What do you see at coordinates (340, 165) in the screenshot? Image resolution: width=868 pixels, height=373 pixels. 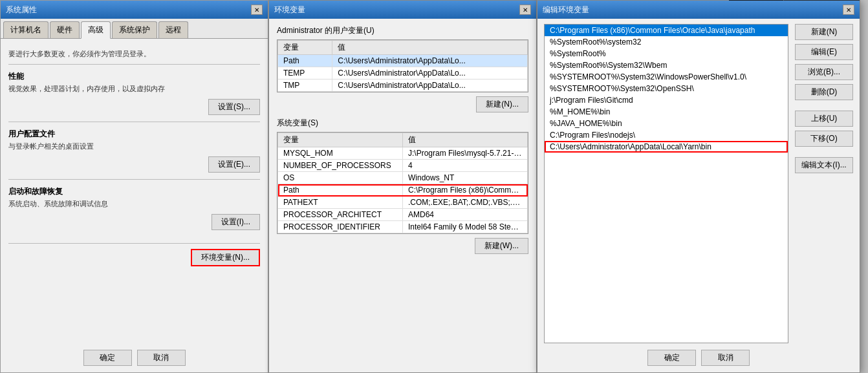 I see `sys-var-name: NUMBER_OF_PROCESSORS` at bounding box center [340, 165].